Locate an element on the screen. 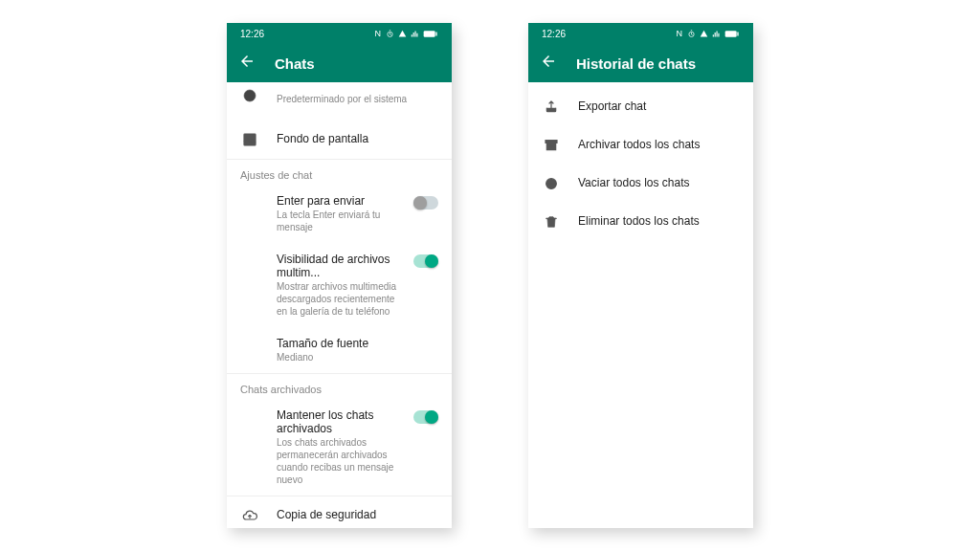 The image size is (980, 551). clear-all-label: Vaciar todos los chats is located at coordinates (658, 184).